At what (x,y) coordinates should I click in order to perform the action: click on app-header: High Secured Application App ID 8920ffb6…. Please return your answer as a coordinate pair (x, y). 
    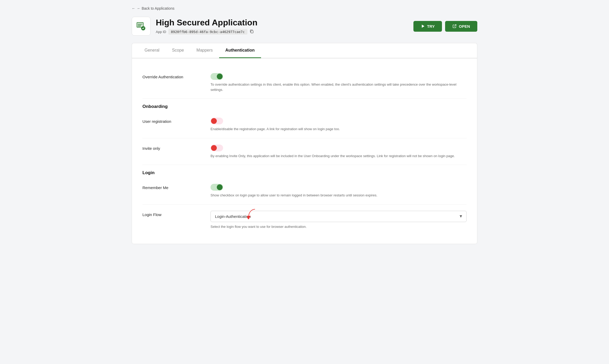
    Looking at the image, I should click on (304, 26).